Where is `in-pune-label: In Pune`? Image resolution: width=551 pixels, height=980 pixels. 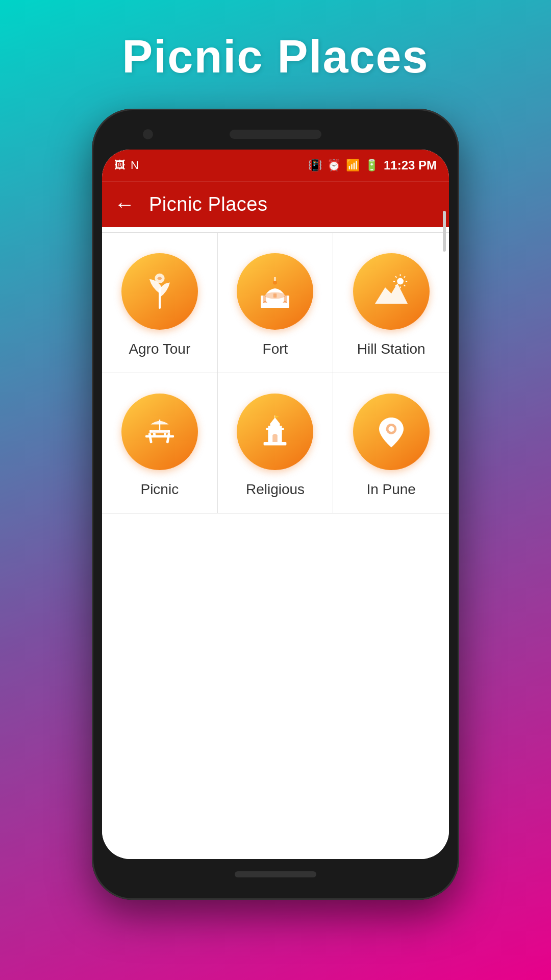
in-pune-label: In Pune is located at coordinates (391, 489).